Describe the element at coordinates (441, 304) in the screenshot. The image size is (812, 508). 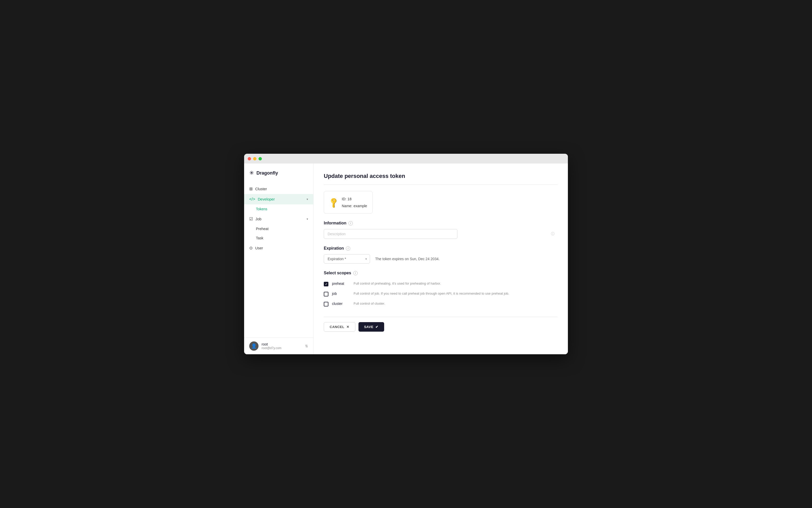
I see `scope-row-cluster: cluster Full control of cluster.` at that location.